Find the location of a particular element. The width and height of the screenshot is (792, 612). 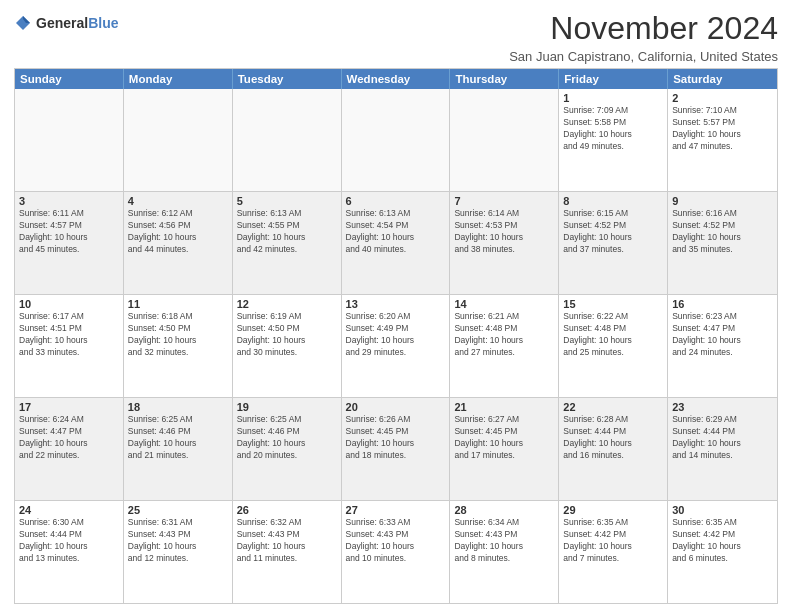

day-number: 25 is located at coordinates (178, 510).